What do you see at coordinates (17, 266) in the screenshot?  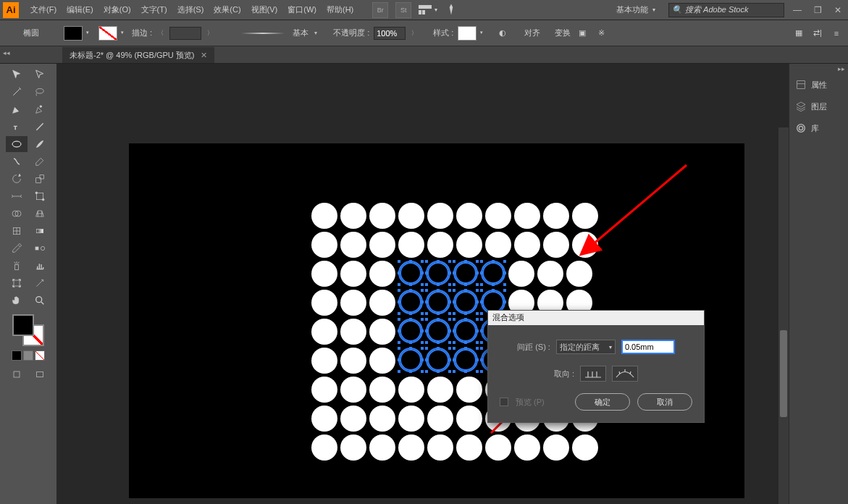 I see `symbol-sprayer-tool` at bounding box center [17, 266].